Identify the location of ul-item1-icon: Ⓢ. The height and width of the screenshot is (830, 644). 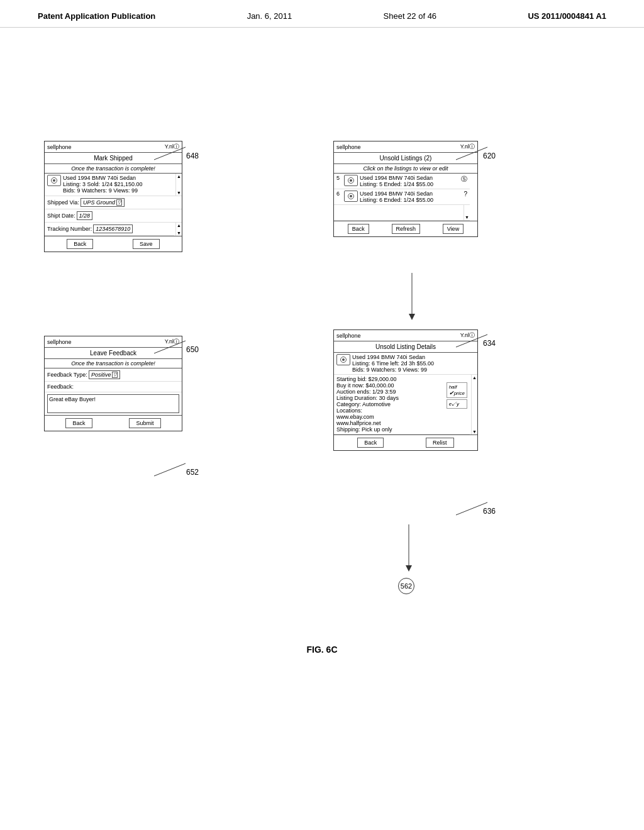
(464, 179).